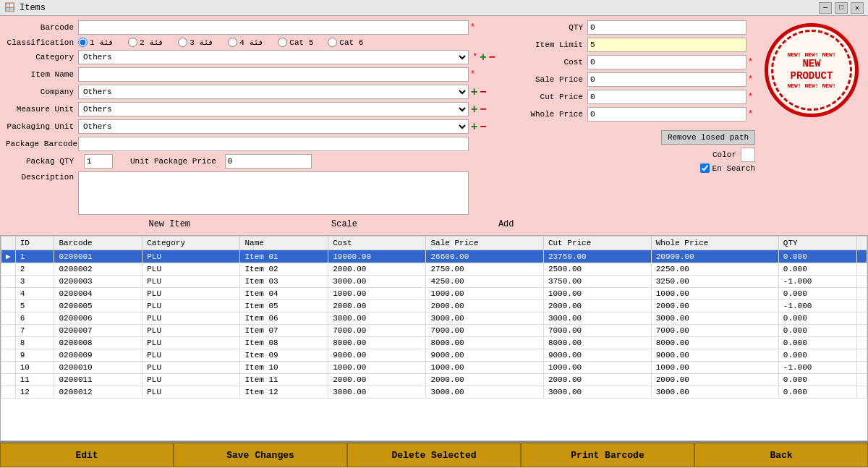  What do you see at coordinates (346, 42) in the screenshot?
I see `radio-c6: Cat 6` at bounding box center [346, 42].